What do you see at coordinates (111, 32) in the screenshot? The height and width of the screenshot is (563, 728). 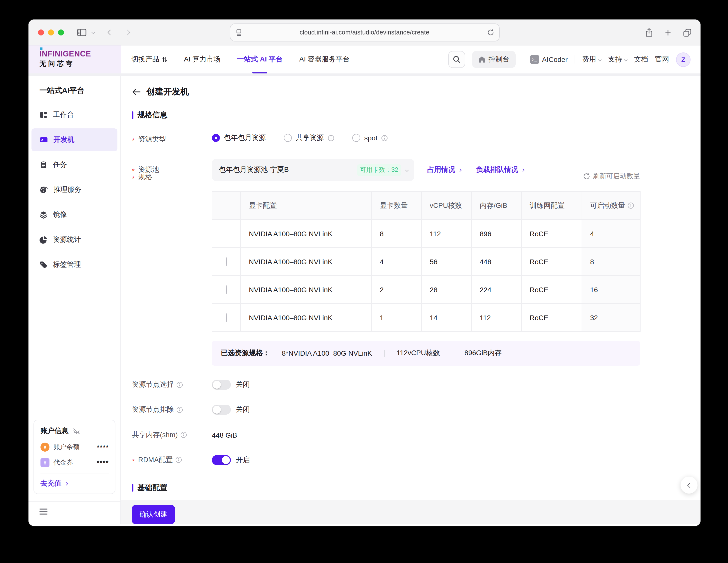 I see `back-icon` at bounding box center [111, 32].